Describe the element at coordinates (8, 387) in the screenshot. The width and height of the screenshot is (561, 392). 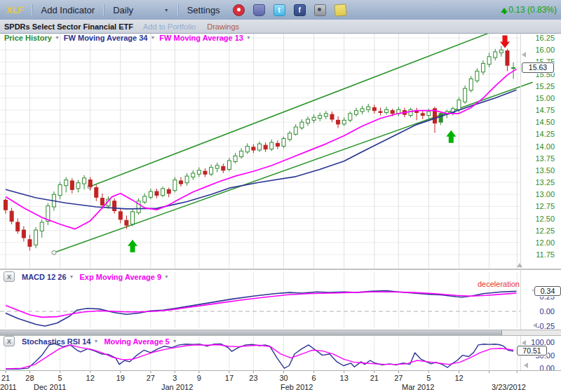
I see `svg-text: 2011` at that location.